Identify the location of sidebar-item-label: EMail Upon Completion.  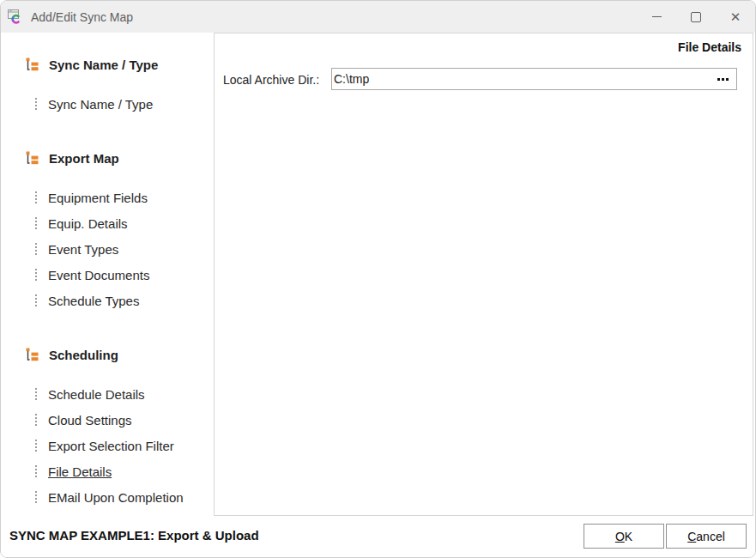
(116, 498).